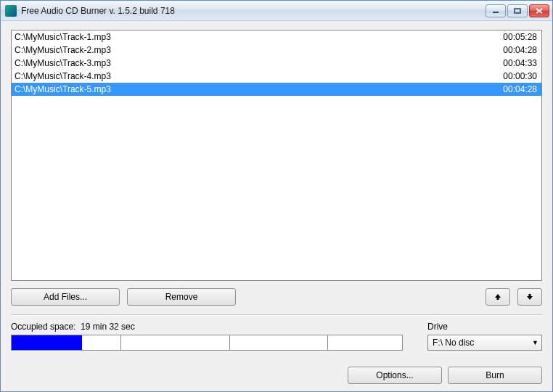  I want to click on track-path: C:\MyMusic\Track-1.mp3, so click(250, 37).